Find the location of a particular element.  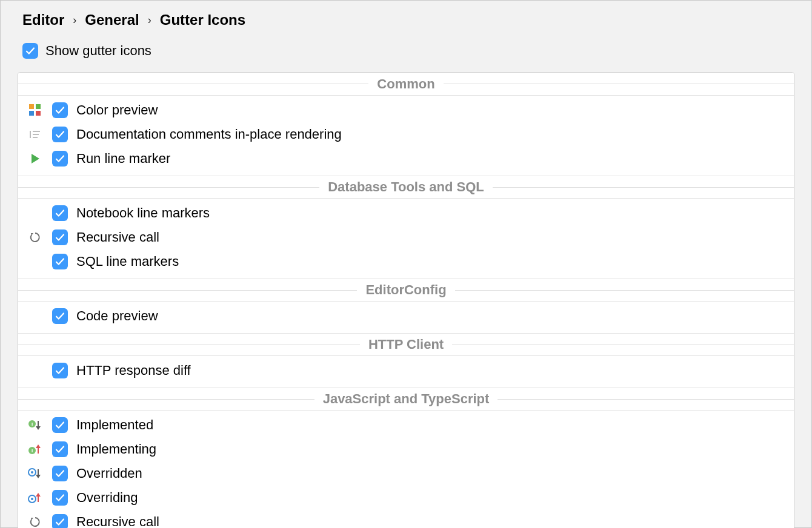

show-gutter-icons-checkbox is located at coordinates (30, 51).